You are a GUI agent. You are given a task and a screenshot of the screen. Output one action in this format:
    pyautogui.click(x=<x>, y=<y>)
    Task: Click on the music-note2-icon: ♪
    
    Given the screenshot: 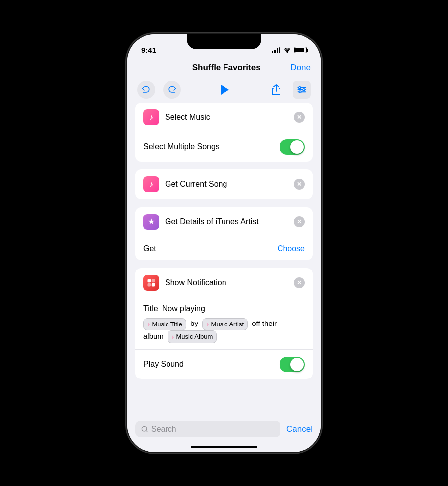 What is the action you would take?
    pyautogui.click(x=151, y=184)
    